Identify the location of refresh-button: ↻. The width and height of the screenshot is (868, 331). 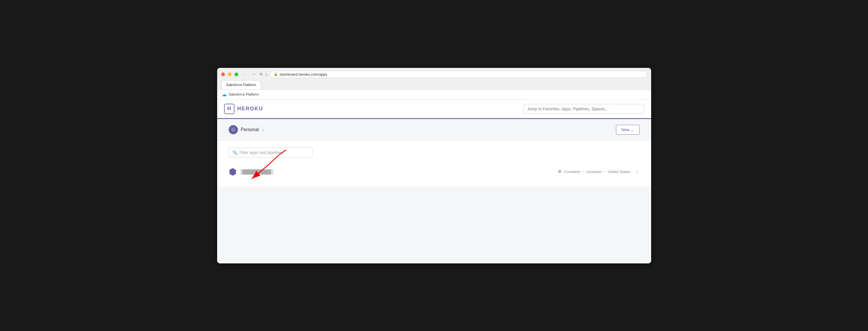
(261, 74).